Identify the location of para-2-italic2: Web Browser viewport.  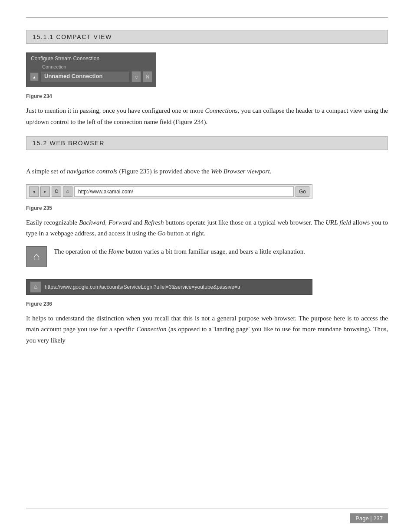
(240, 171).